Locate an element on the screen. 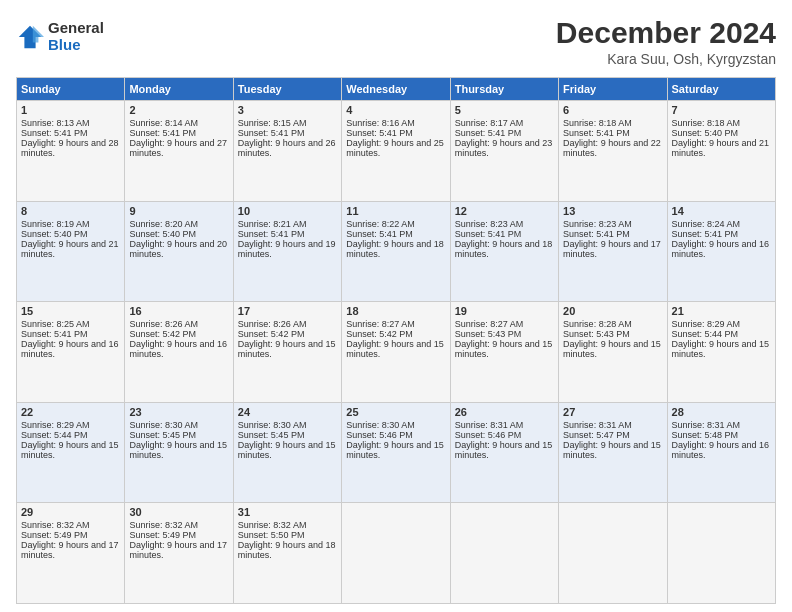 The width and height of the screenshot is (792, 612). day-number: 30 is located at coordinates (178, 512).